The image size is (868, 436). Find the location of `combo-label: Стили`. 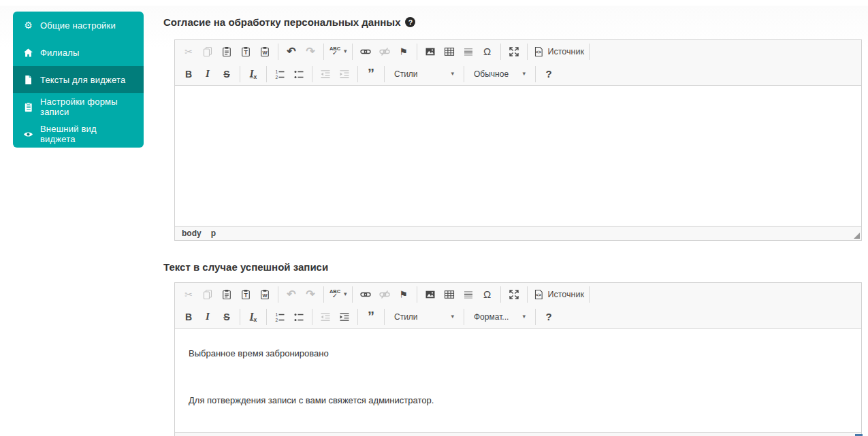

combo-label: Стили is located at coordinates (406, 74).